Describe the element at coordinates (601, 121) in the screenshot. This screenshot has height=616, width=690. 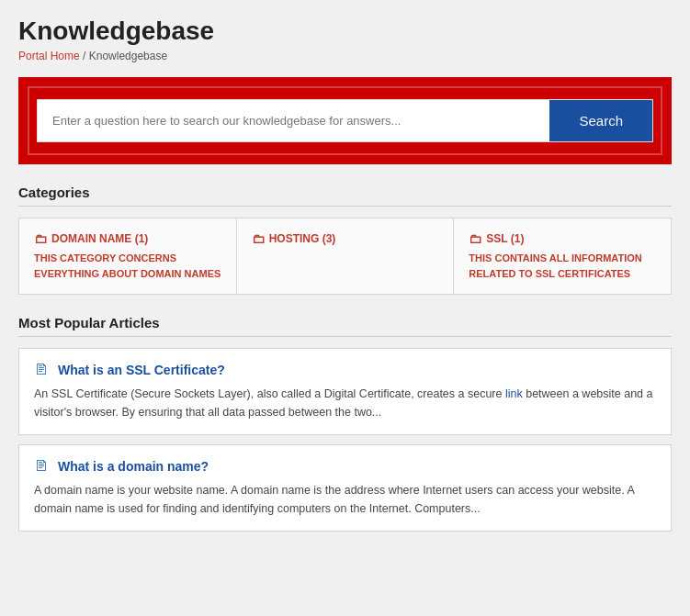
I see `search-button: Search` at that location.